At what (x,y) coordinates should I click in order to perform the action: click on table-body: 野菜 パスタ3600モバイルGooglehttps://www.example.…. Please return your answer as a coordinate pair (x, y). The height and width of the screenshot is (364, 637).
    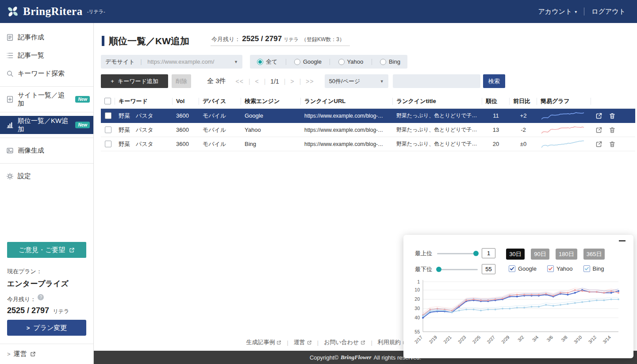
    Looking at the image, I should click on (368, 130).